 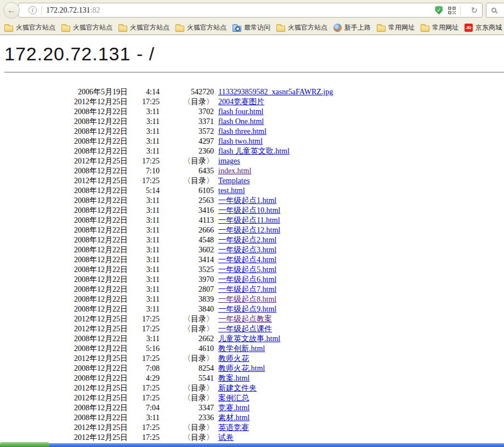 I want to click on listing-row: 2008年12月22日 3:11 3572 flash three.html, so click(x=254, y=132).